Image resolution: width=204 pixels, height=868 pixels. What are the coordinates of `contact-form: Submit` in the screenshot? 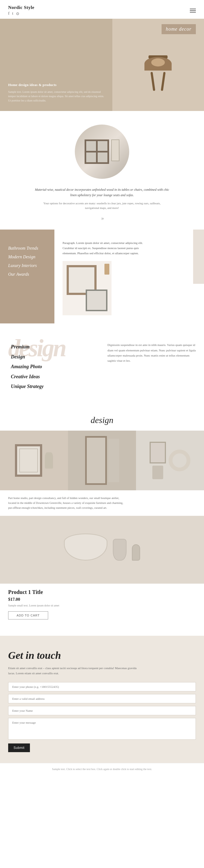 It's located at (102, 717).